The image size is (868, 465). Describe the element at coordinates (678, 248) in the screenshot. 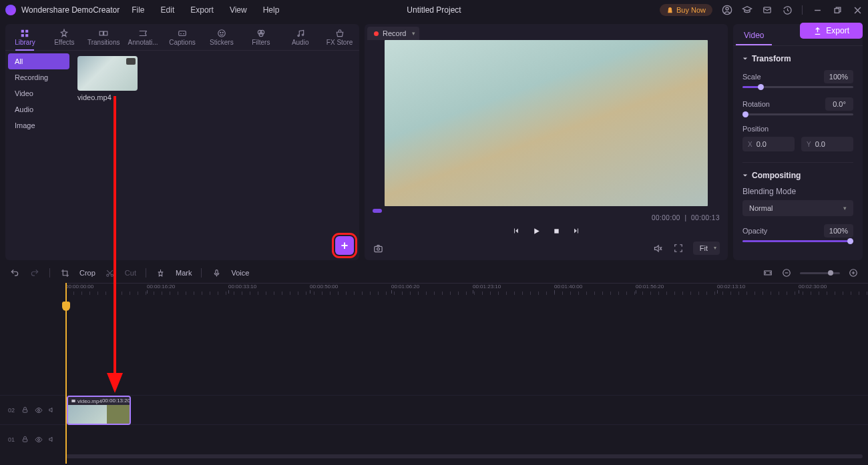

I see `fullscreen-button` at that location.